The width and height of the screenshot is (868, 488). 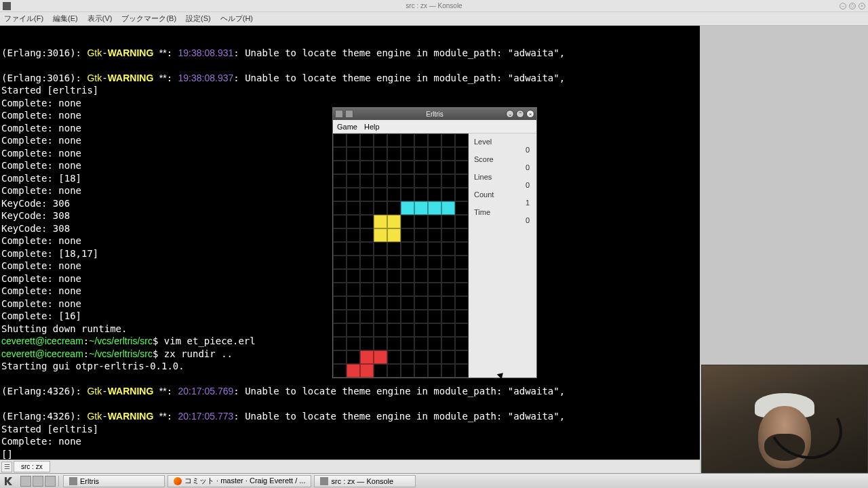 I want to click on menu-bookmarks: ブックマーク(B), so click(x=149, y=19).